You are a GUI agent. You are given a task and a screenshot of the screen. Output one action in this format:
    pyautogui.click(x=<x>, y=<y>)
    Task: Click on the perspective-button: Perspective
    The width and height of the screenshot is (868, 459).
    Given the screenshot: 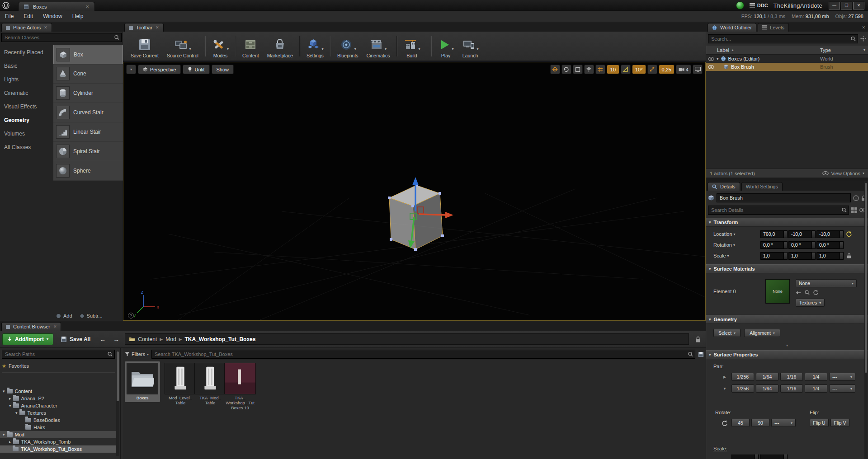 What is the action you would take?
    pyautogui.click(x=159, y=70)
    